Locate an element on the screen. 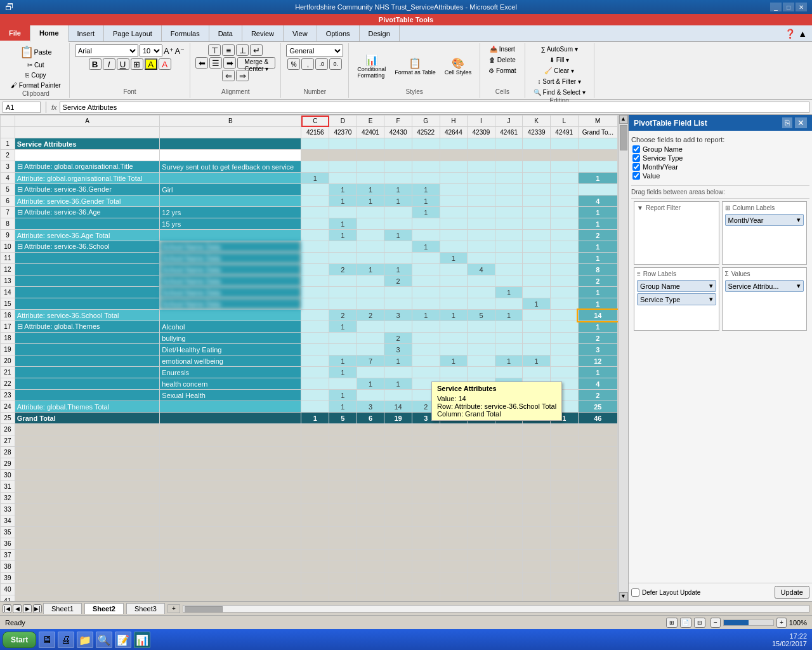  cell-6-e: 1 is located at coordinates (370, 201).